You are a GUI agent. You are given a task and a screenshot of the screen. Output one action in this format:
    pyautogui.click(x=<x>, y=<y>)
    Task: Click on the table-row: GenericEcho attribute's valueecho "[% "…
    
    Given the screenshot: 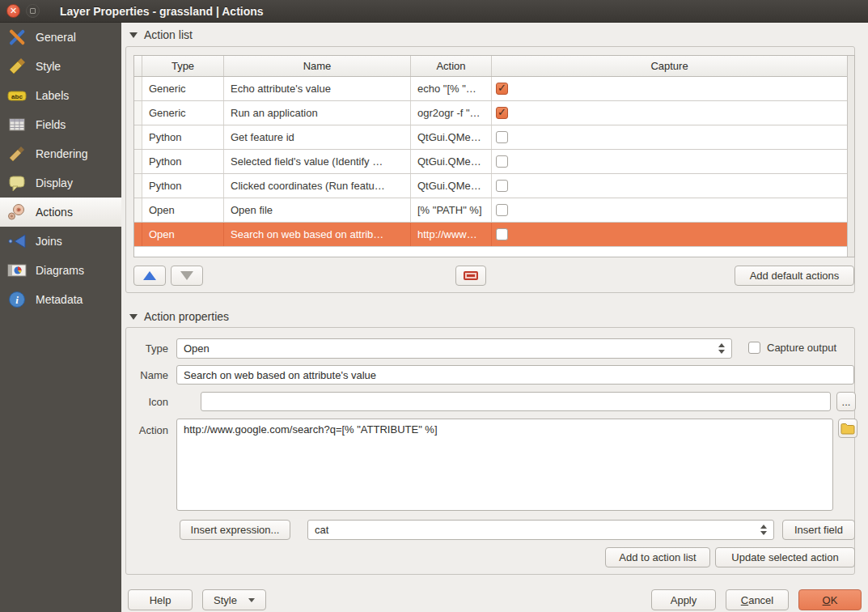 What is the action you would take?
    pyautogui.click(x=491, y=89)
    